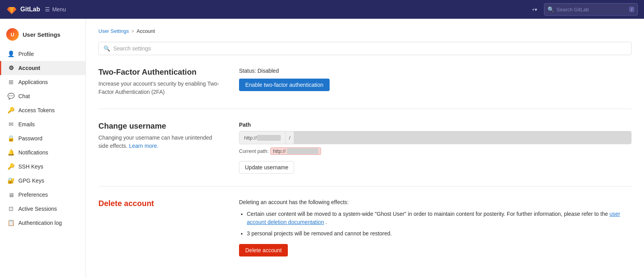 This screenshot has width=644, height=278. I want to click on sidebar-item-notifications: 🔔Notifications, so click(43, 152).